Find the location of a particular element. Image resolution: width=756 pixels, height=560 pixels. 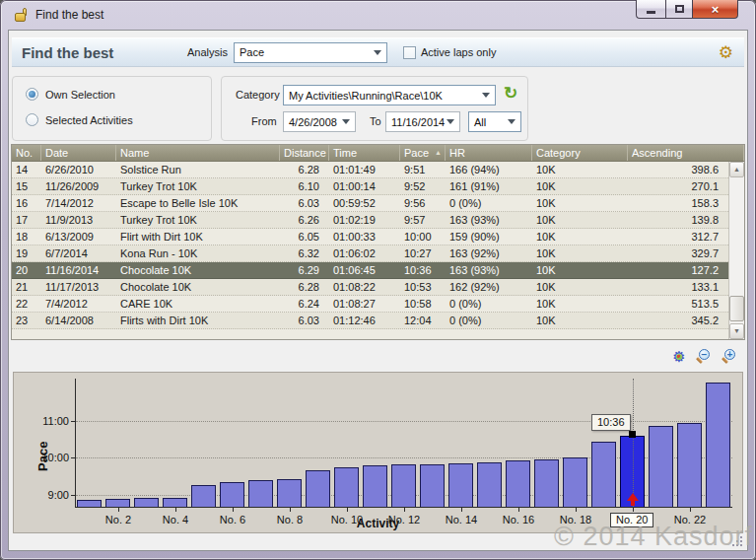

cell: 10:58 is located at coordinates (423, 304).